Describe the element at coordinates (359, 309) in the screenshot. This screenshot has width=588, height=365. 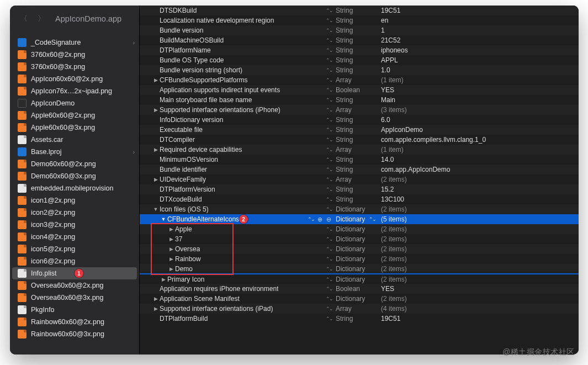
I see `plist-row: ▶Supported interface orientations (iPad)…` at that location.